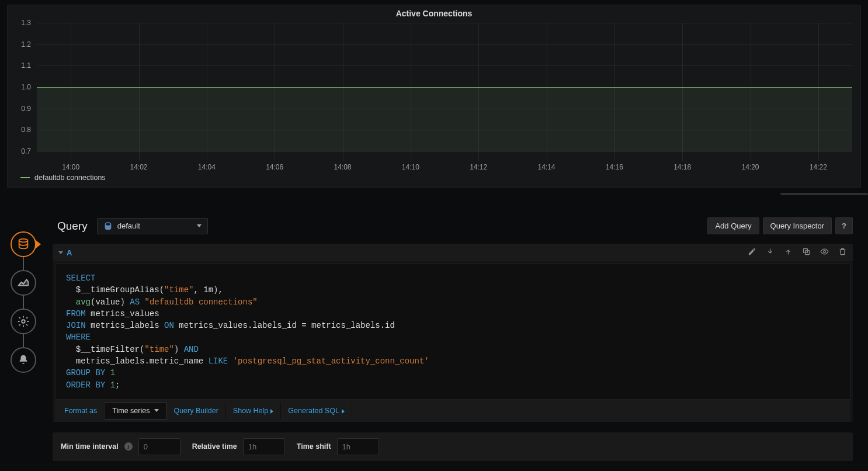 This screenshot has width=868, height=471. What do you see at coordinates (207, 167) in the screenshot?
I see `x-tick-label: 14:04` at bounding box center [207, 167].